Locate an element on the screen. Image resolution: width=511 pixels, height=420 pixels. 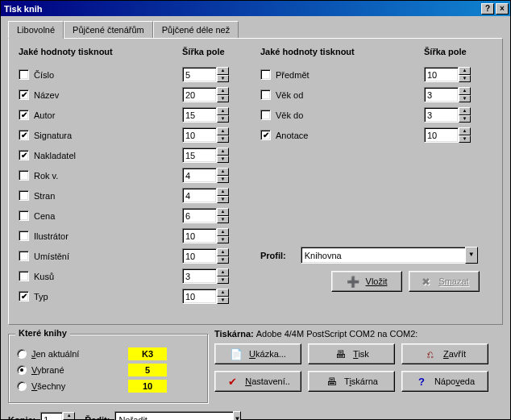
field-label: Signatura is located at coordinates (66, 135).